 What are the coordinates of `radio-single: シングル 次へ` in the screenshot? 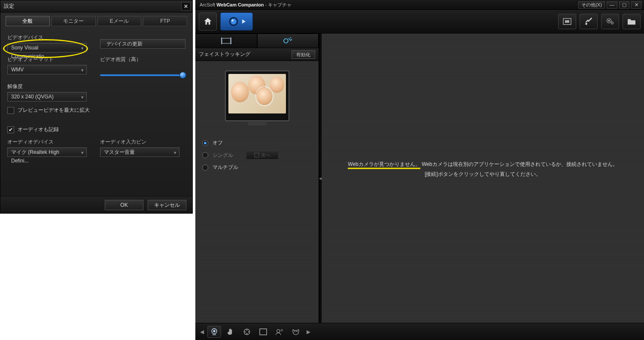 It's located at (257, 155).